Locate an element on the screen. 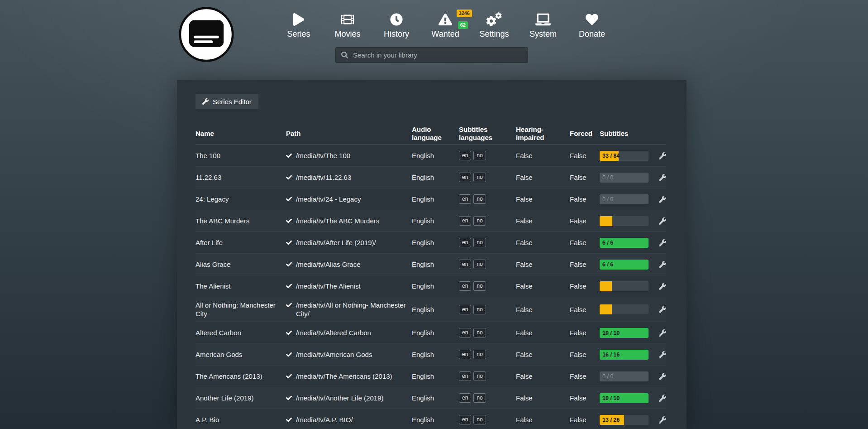 The width and height of the screenshot is (868, 429). nav-item-donate: Donate is located at coordinates (592, 26).